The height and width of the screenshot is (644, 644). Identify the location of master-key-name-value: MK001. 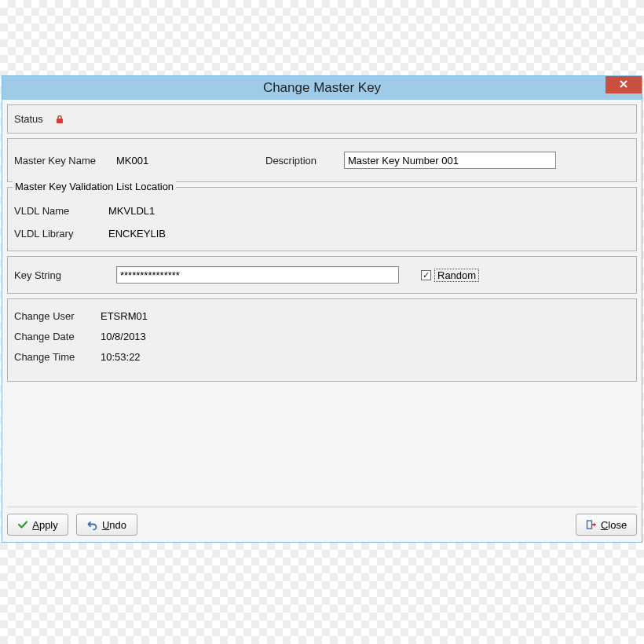
(183, 160).